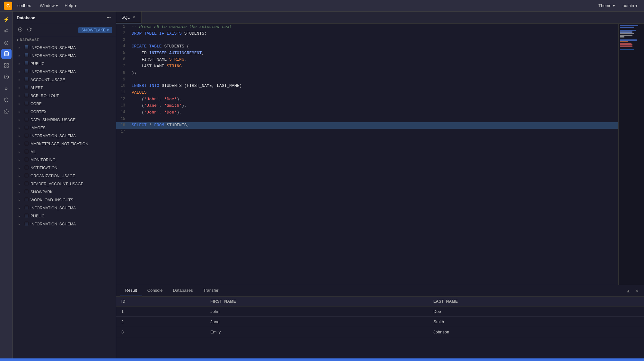  Describe the element at coordinates (367, 93) in the screenshot. I see `code-row: 11VALUES` at that location.